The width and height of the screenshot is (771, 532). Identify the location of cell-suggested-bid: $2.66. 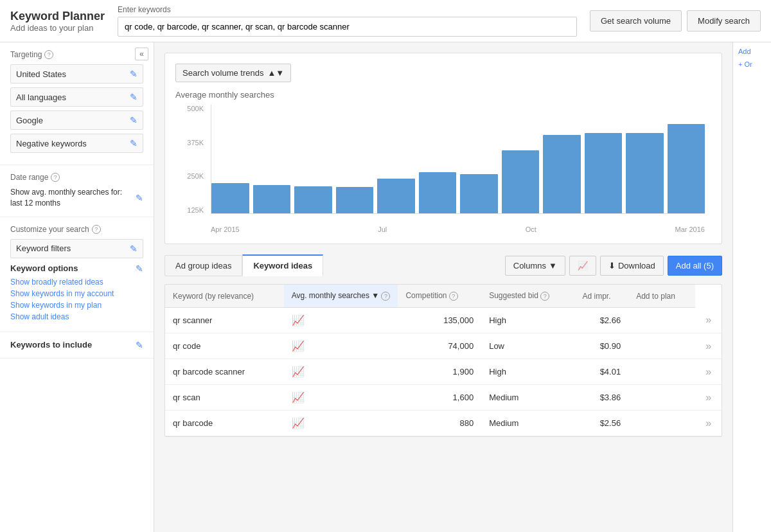
(601, 321).